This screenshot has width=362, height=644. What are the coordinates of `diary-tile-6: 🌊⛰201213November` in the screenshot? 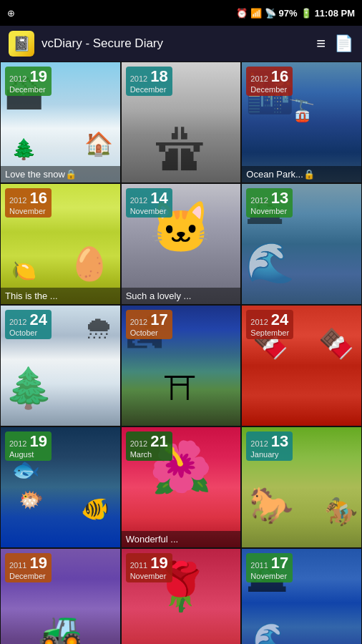 It's located at (302, 244).